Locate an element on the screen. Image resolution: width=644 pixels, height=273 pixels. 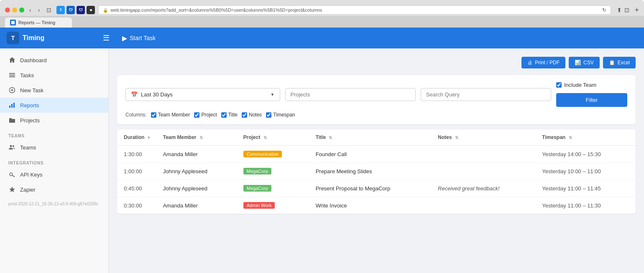
bookmarks-button: ⊡ is located at coordinates (627, 10).